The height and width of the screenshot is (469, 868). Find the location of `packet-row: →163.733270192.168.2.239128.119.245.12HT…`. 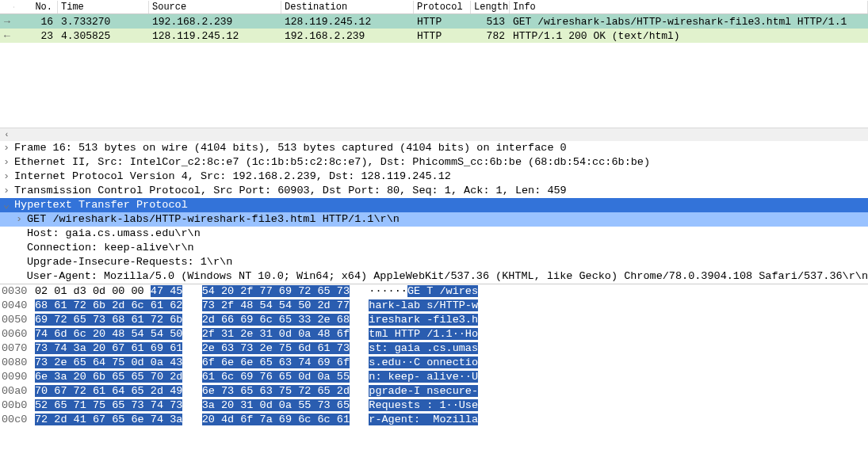

packet-row: →163.733270192.168.2.239128.119.245.12HT… is located at coordinates (434, 21).